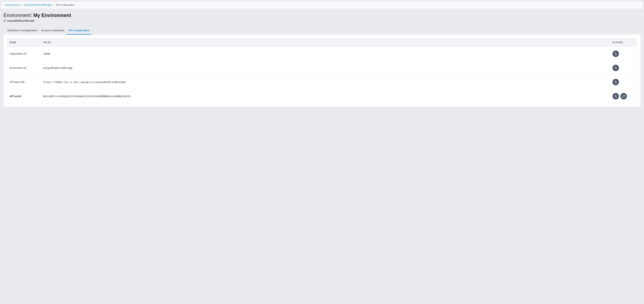 The height and width of the screenshot is (304, 644). What do you see at coordinates (322, 5) in the screenshot?
I see `breadcrumb: Environments / ma2qx9R42RrarN8Fo3gK / AP…` at bounding box center [322, 5].